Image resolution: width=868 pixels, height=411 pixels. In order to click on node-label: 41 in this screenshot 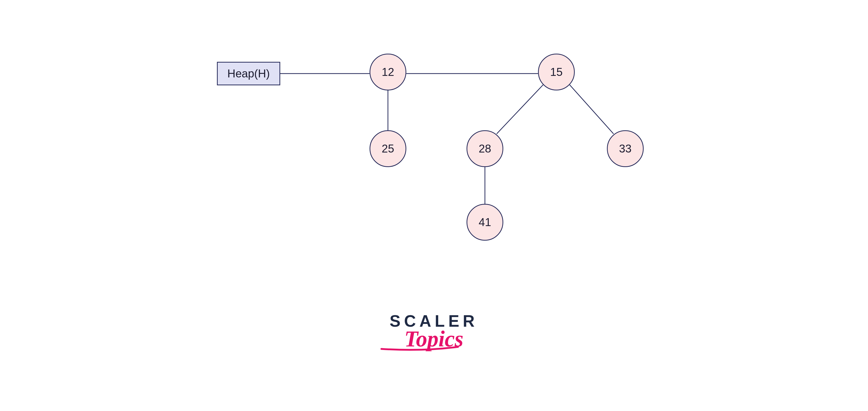, I will do `click(485, 222)`.